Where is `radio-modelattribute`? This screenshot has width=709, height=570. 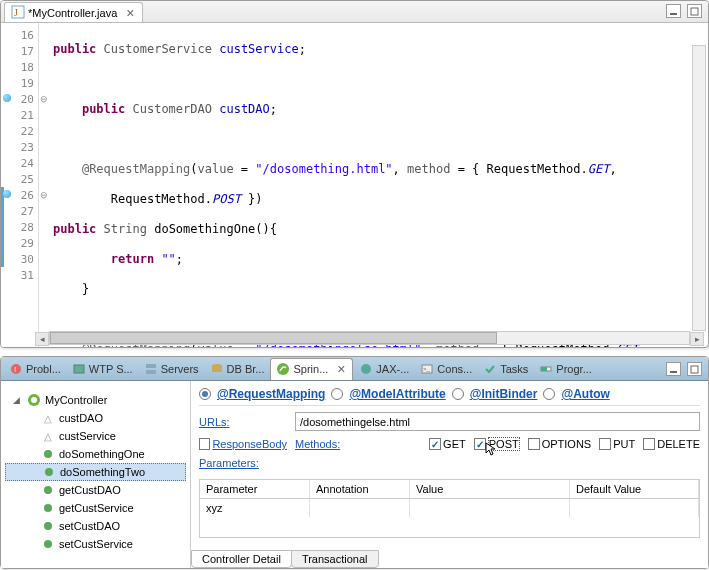 radio-modelattribute is located at coordinates (337, 394).